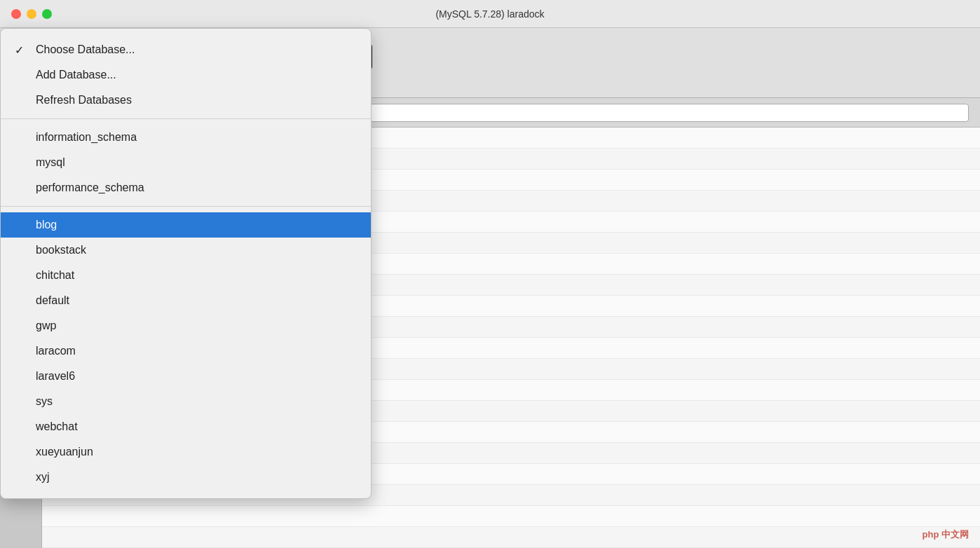 This screenshot has width=980, height=548. Describe the element at coordinates (43, 477) in the screenshot. I see `db-xyj-label: xyj` at that location.